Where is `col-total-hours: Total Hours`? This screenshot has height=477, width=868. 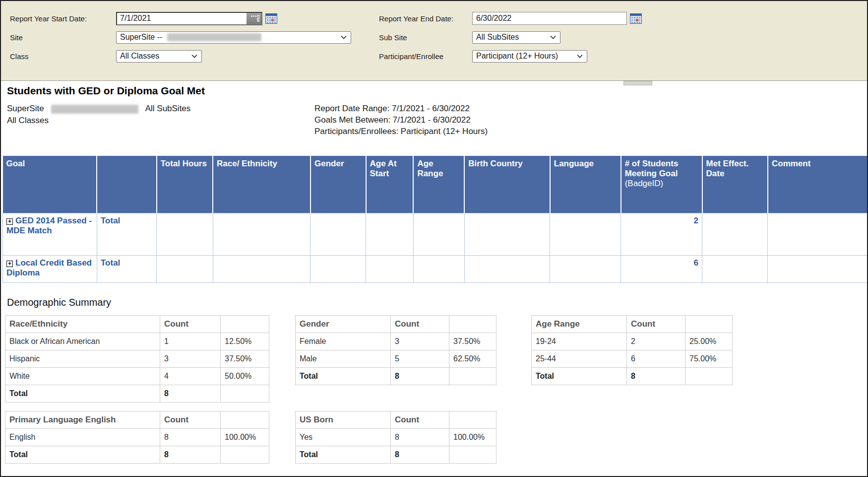 col-total-hours: Total Hours is located at coordinates (185, 185).